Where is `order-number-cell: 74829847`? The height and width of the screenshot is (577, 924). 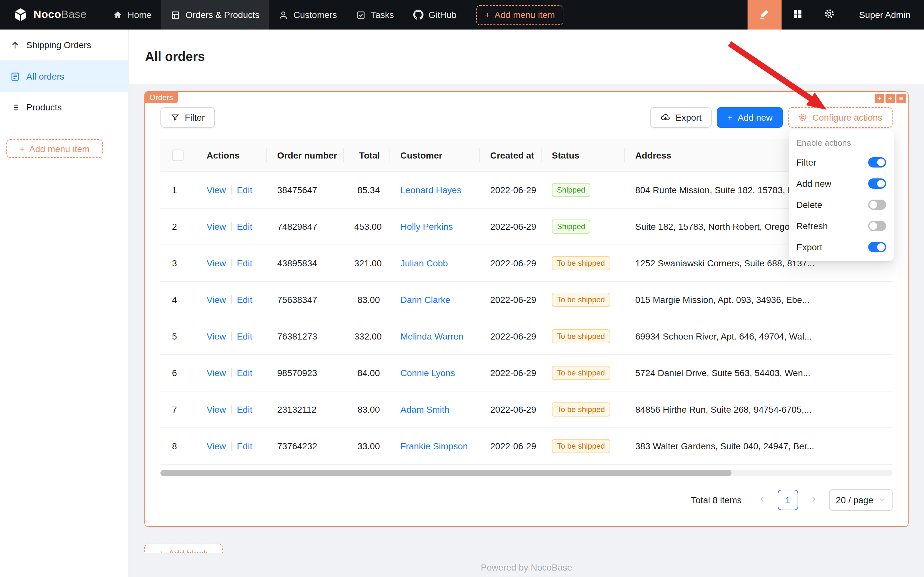
order-number-cell: 74829847 is located at coordinates (306, 227).